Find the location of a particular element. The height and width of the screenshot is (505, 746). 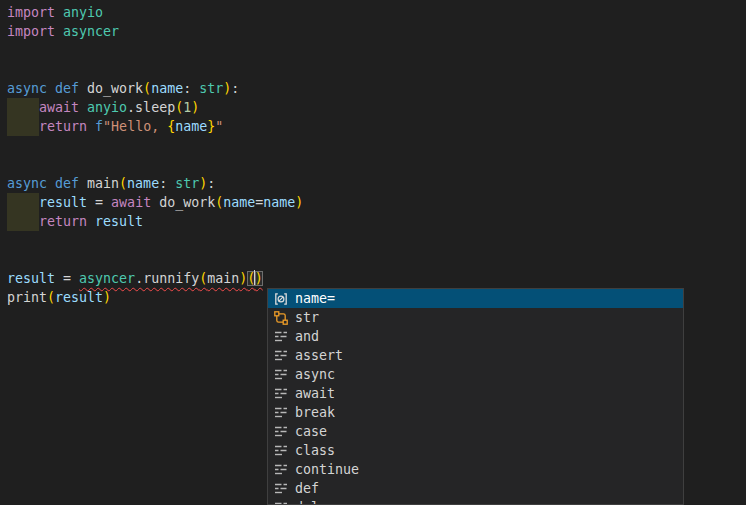

suggestion-label: del is located at coordinates (307, 502).